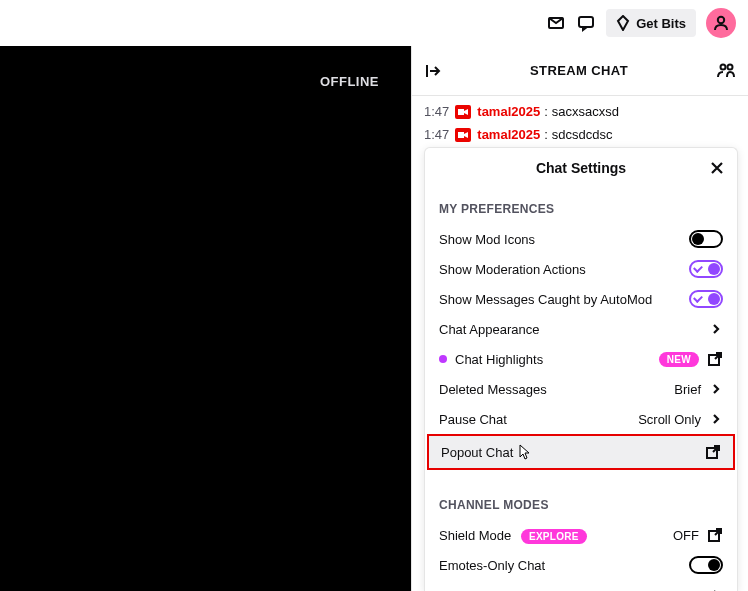  I want to click on close-button, so click(717, 168).